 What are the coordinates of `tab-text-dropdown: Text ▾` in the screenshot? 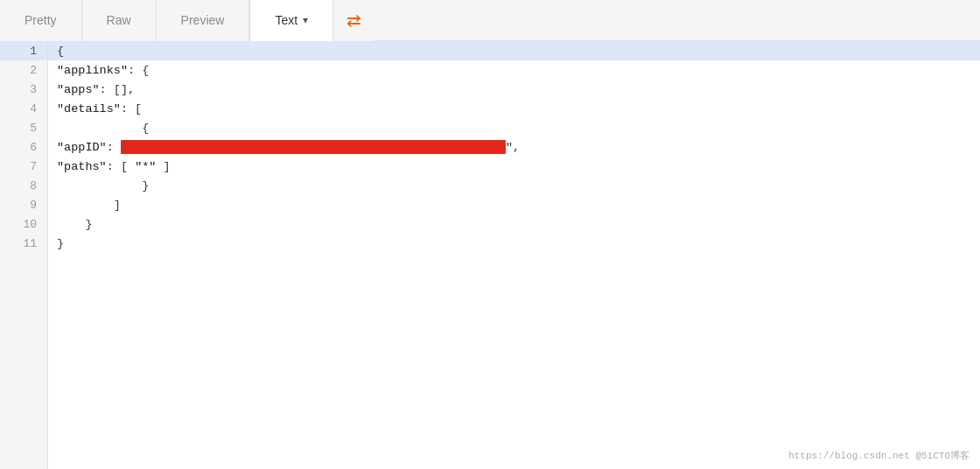 It's located at (291, 21).